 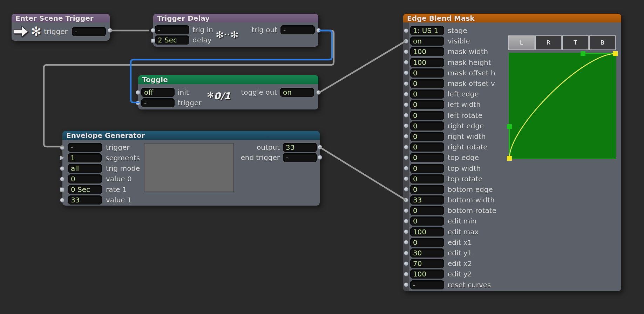 I want to click on mask-param-field: 70, so click(x=427, y=263).